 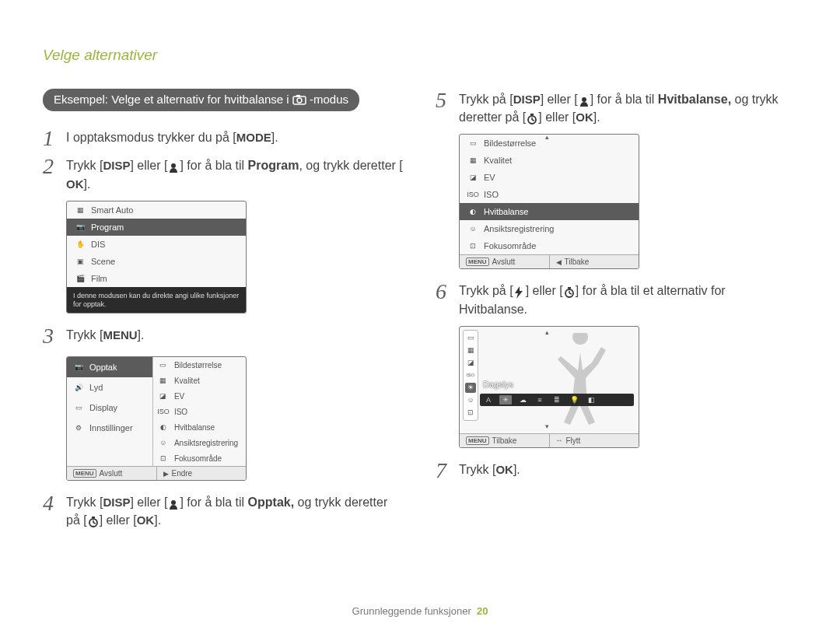 What do you see at coordinates (557, 400) in the screenshot?
I see `wb-fluorescent-l-icon: ≣` at bounding box center [557, 400].